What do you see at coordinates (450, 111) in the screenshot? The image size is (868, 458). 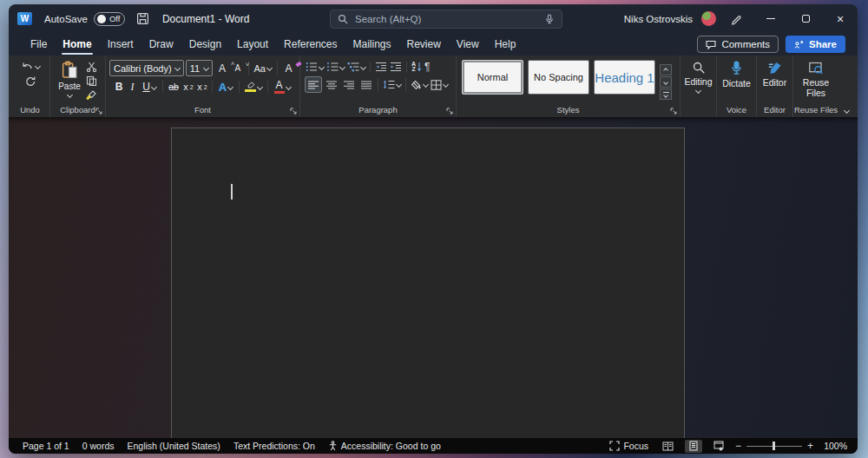 I see `paragraph-dialog-launcher` at bounding box center [450, 111].